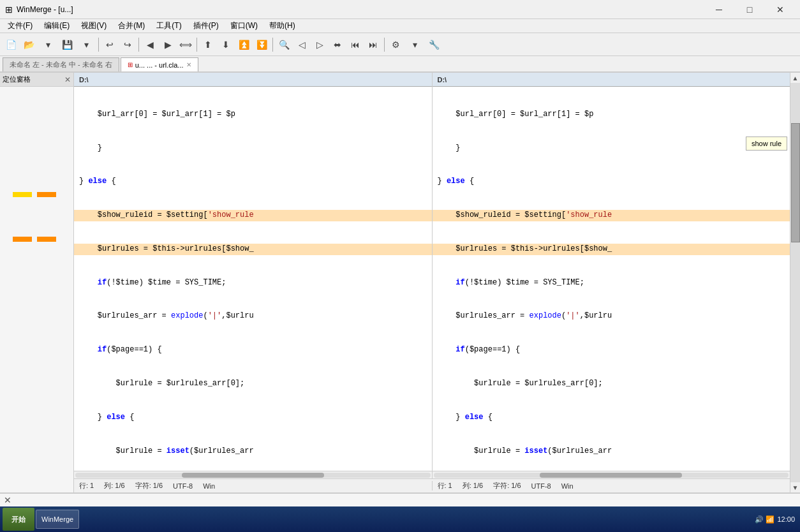 This screenshot has width=800, height=532. What do you see at coordinates (128, 45) in the screenshot?
I see `toolbar-redo: ↪` at bounding box center [128, 45].